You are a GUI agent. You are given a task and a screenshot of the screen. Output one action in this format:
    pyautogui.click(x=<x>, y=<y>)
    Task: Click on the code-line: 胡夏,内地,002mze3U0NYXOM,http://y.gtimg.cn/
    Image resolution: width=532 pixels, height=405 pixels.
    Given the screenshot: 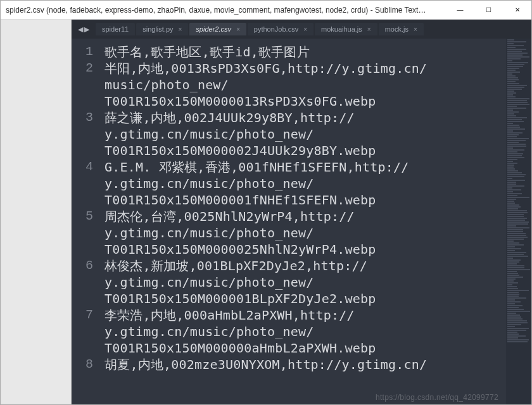 What is the action you would take?
    pyautogui.click(x=305, y=364)
    